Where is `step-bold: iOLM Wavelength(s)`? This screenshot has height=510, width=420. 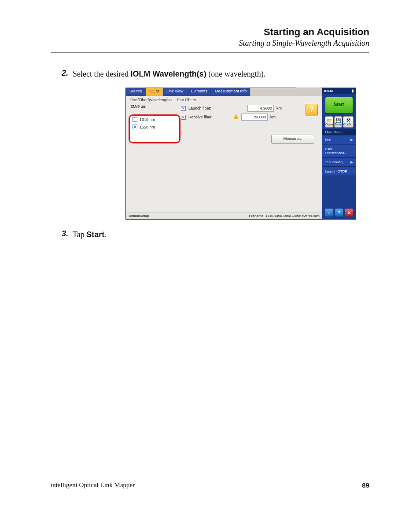 step-bold: iOLM Wavelength(s) is located at coordinates (168, 74).